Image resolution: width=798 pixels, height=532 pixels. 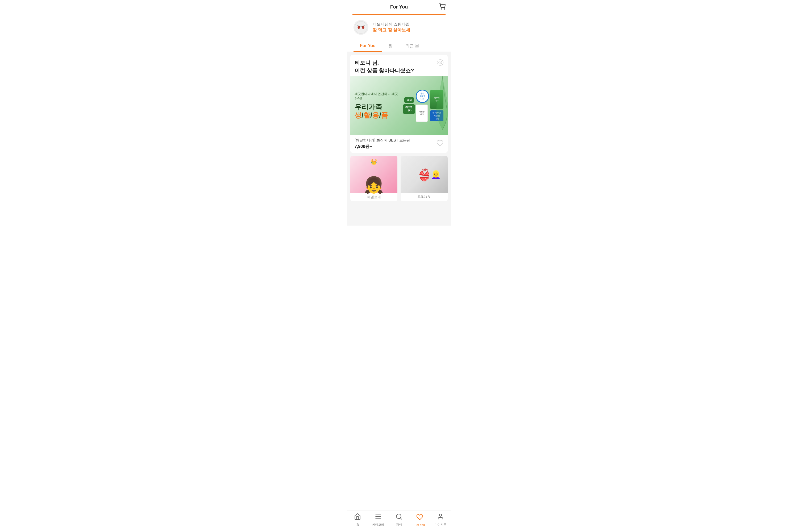 What do you see at coordinates (399, 66) in the screenshot?
I see `card-header: 티모니 님, 이런 상품 찾아다니셨죠? !` at bounding box center [399, 66].